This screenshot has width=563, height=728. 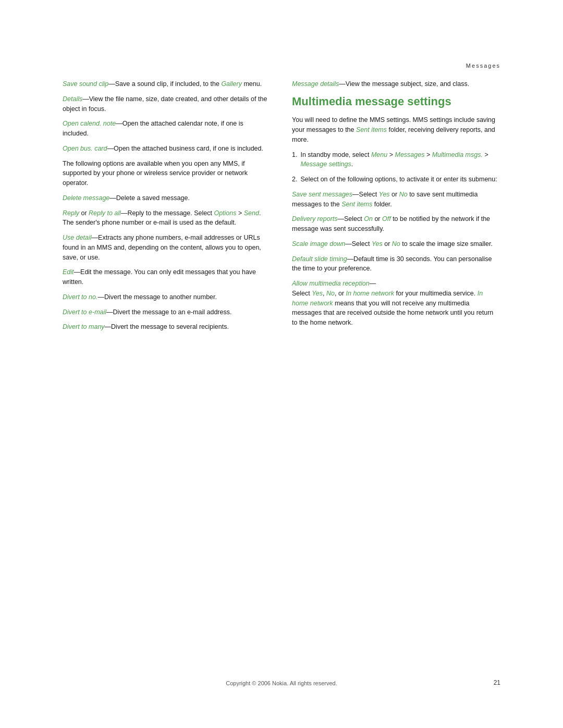 What do you see at coordinates (167, 104) in the screenshot?
I see `entry-details: Details—View the file name, size, date c…` at bounding box center [167, 104].